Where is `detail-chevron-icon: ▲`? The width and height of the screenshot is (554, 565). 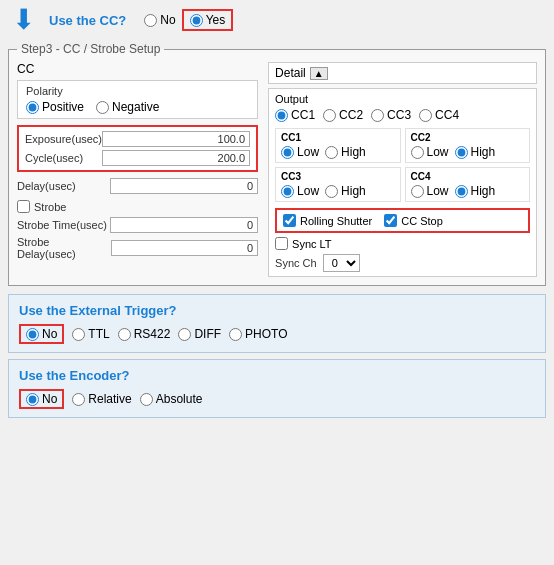 detail-chevron-icon: ▲ is located at coordinates (319, 74).